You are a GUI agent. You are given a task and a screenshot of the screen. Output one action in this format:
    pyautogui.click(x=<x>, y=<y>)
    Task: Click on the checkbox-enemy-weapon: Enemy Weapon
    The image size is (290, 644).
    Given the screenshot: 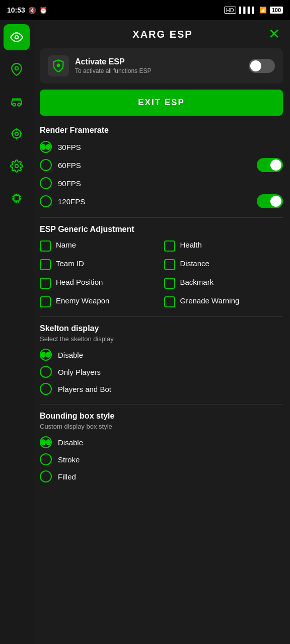 What is the action you would take?
    pyautogui.click(x=100, y=302)
    